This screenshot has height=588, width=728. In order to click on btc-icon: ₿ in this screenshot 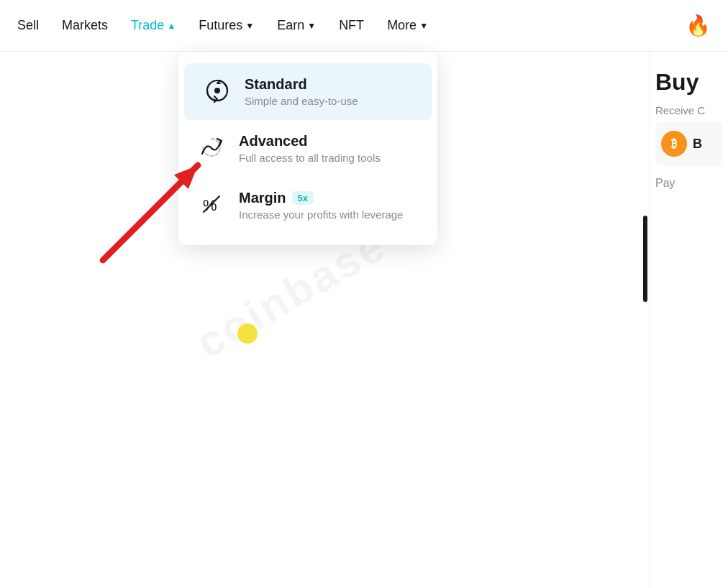, I will do `click(674, 144)`.